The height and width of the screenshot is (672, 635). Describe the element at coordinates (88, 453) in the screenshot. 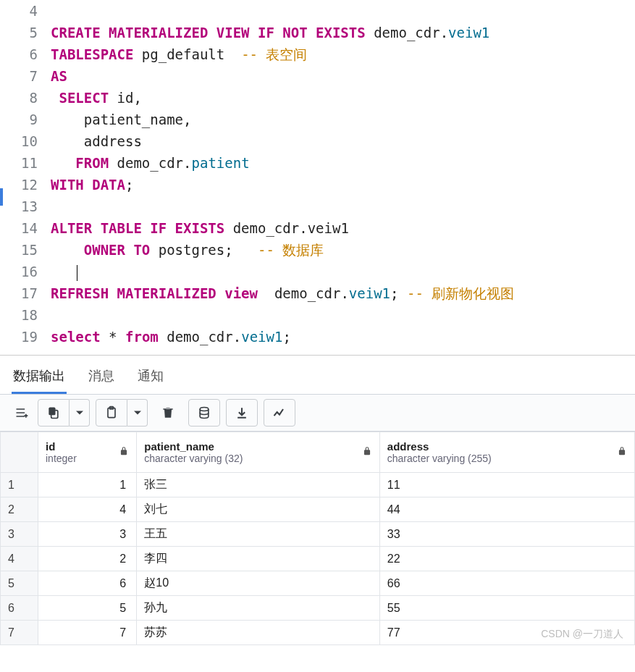

I see `column-header-id: idinteger` at that location.